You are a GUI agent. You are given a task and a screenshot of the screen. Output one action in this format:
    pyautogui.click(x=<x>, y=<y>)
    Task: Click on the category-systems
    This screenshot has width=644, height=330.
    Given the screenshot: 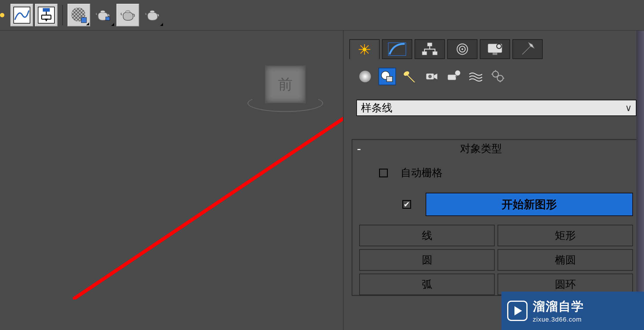 What is the action you would take?
    pyautogui.click(x=498, y=76)
    